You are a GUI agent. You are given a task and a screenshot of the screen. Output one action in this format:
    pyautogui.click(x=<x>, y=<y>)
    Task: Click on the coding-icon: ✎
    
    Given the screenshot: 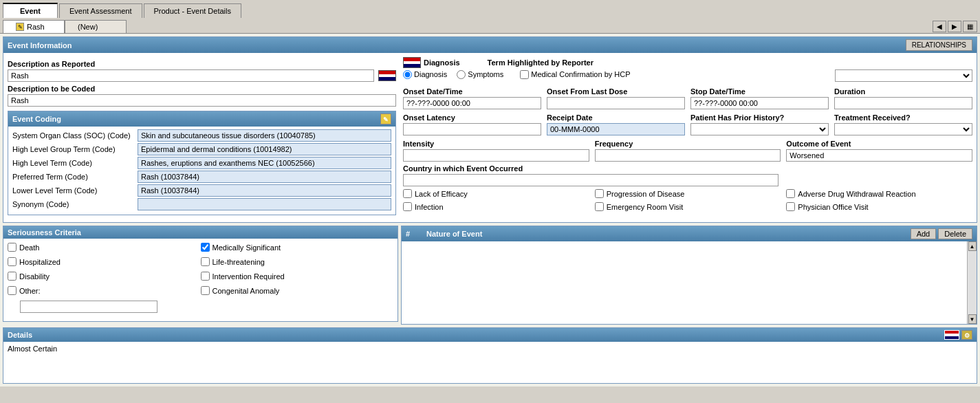 What is the action you would take?
    pyautogui.click(x=386, y=119)
    